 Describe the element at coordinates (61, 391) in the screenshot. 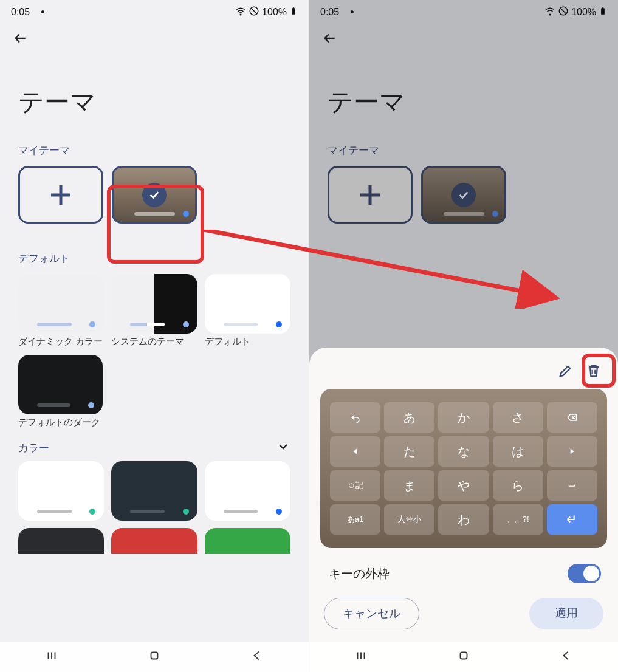

I see `theme-default-dark: デフォルトのダーク` at that location.